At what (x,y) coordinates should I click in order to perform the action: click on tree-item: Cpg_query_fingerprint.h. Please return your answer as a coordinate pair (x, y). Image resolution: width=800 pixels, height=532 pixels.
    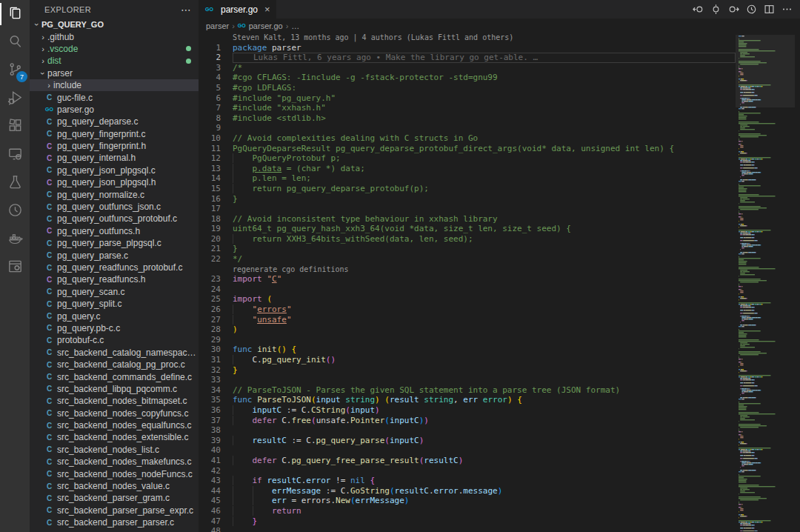
    Looking at the image, I should click on (114, 146).